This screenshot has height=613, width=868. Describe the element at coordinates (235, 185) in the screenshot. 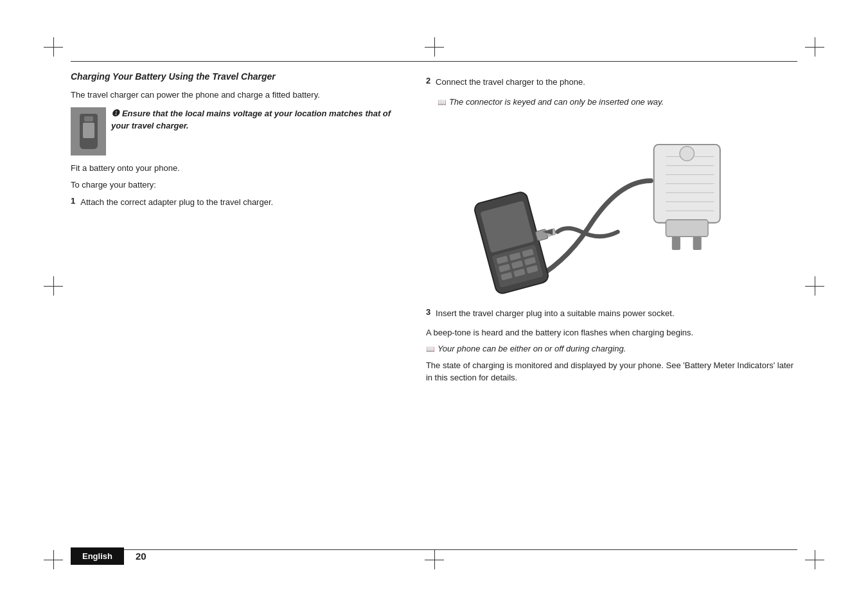

I see `charge-intro: To charge your battery:` at that location.